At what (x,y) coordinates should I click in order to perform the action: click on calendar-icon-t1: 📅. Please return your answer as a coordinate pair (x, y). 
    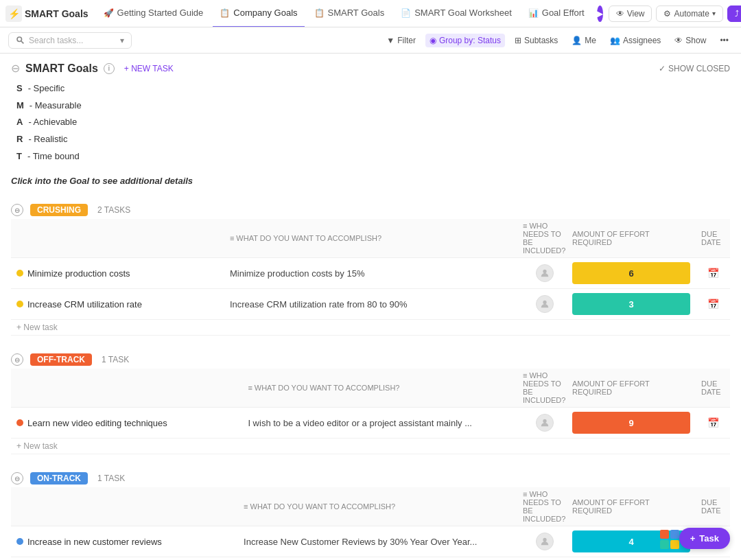
    Looking at the image, I should click on (714, 273).